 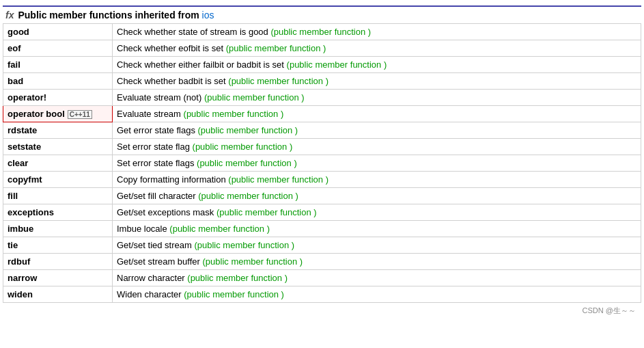 What do you see at coordinates (27, 97) in the screenshot?
I see `func-name-link: operator!` at bounding box center [27, 97].